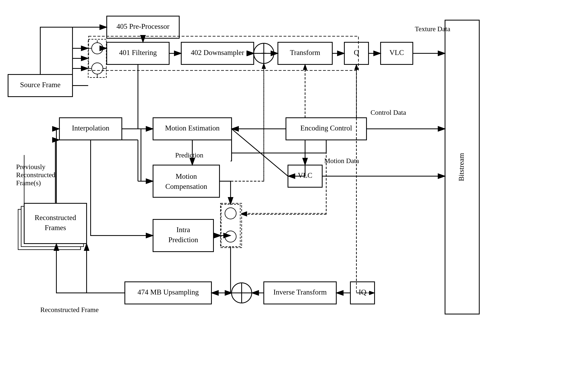  Describe the element at coordinates (91, 268) in the screenshot. I see `path-mbu-recon` at that location.